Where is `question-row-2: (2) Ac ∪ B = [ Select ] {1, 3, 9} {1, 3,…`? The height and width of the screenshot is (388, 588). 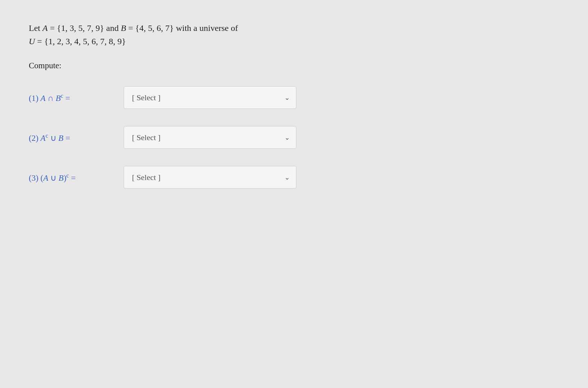 question-row-2: (2) Ac ∪ B = [ Select ] {1, 3, 9} {1, 3,… is located at coordinates (191, 137).